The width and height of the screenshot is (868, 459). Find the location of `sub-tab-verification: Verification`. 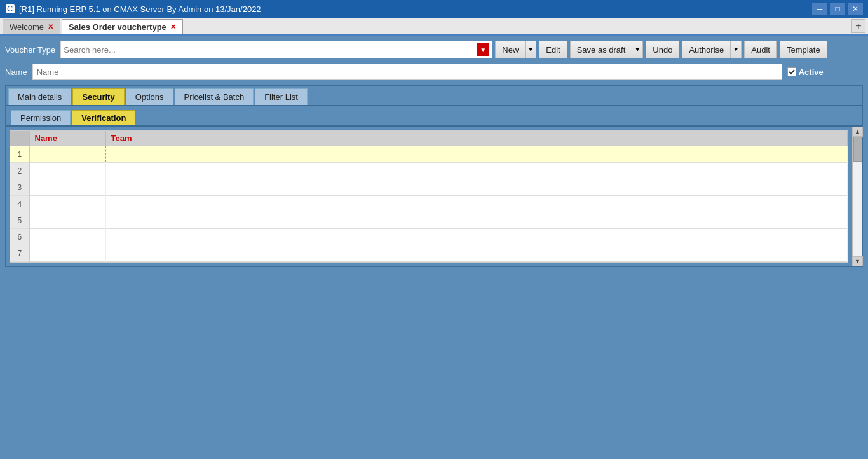

sub-tab-verification: Verification is located at coordinates (104, 118).